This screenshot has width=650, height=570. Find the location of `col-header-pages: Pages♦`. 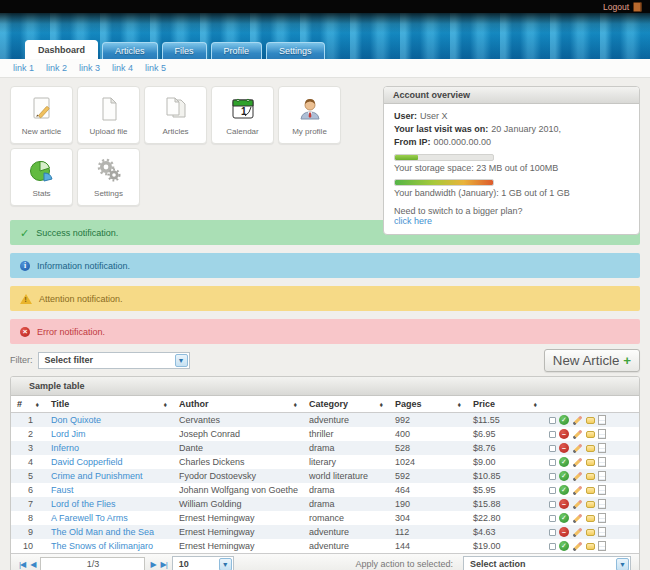

col-header-pages: Pages♦ is located at coordinates (428, 404).